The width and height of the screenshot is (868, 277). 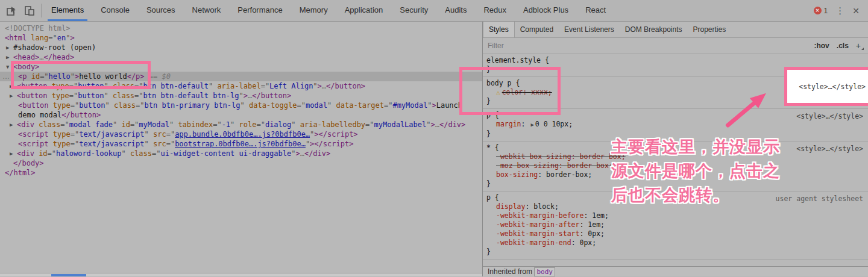 I want to click on tab-sources: Sources, so click(x=161, y=11).